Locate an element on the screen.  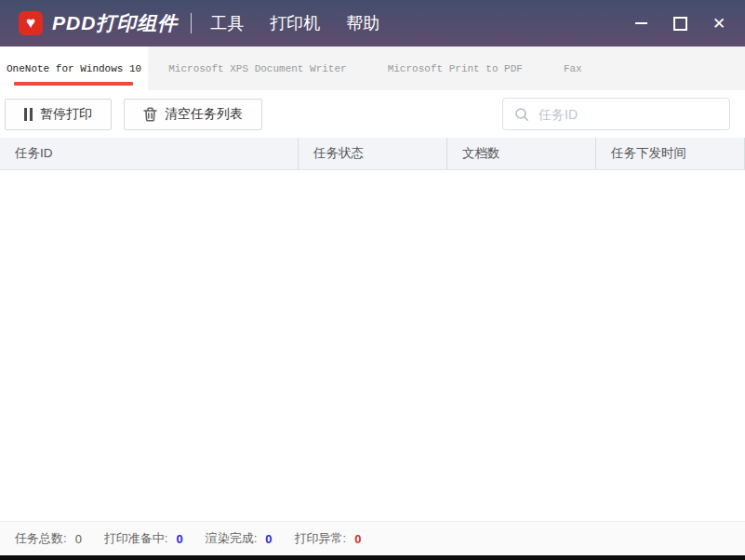
statusbar: 任务总数: 0 打印准备中: 0 渲染完成: 0 打印异常: 0 is located at coordinates (372, 538).